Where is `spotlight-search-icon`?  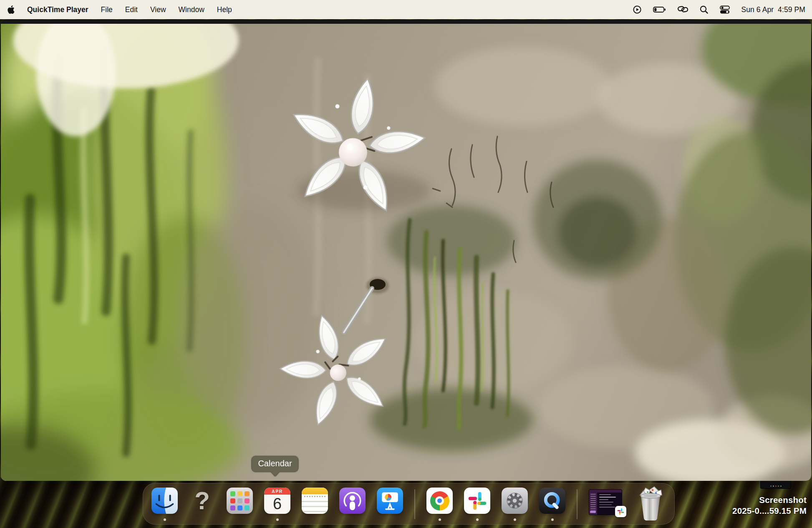 spotlight-search-icon is located at coordinates (704, 10).